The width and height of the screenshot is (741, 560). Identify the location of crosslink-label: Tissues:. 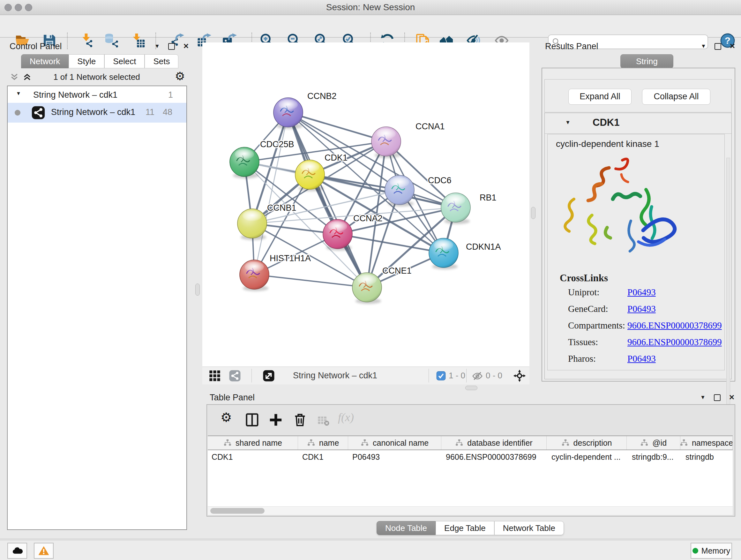
(583, 342).